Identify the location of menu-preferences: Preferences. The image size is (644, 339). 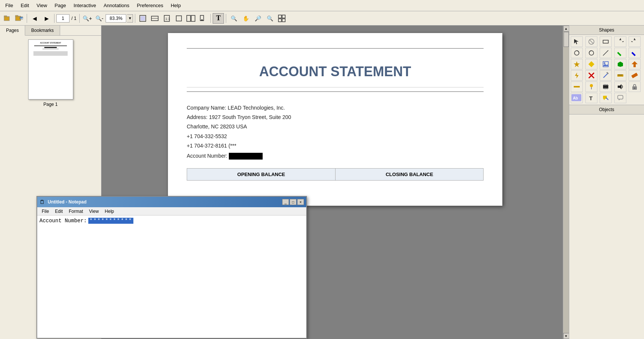
(150, 5).